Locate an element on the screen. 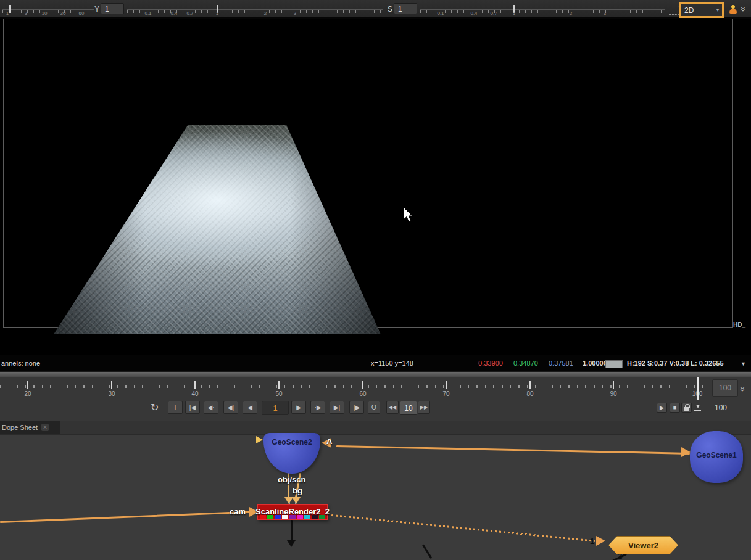  objscn-input-label: obj/scn is located at coordinates (292, 480).